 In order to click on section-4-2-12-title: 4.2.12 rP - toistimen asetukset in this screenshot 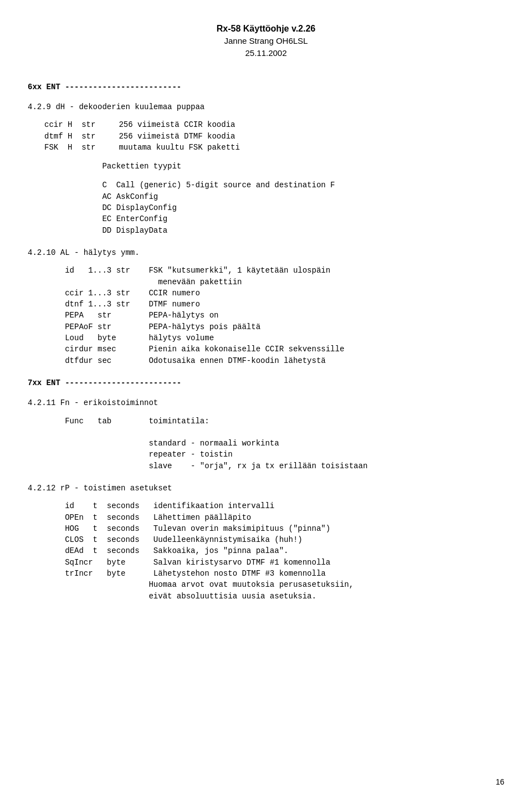, I will do `click(266, 488)`.